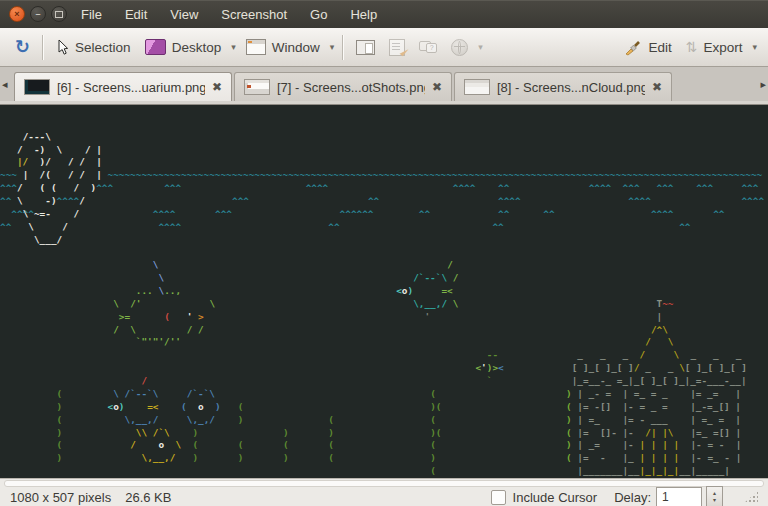 The height and width of the screenshot is (506, 768). I want to click on tab-screenshots: [7] - Screens...otShots.png ✖, so click(343, 86).